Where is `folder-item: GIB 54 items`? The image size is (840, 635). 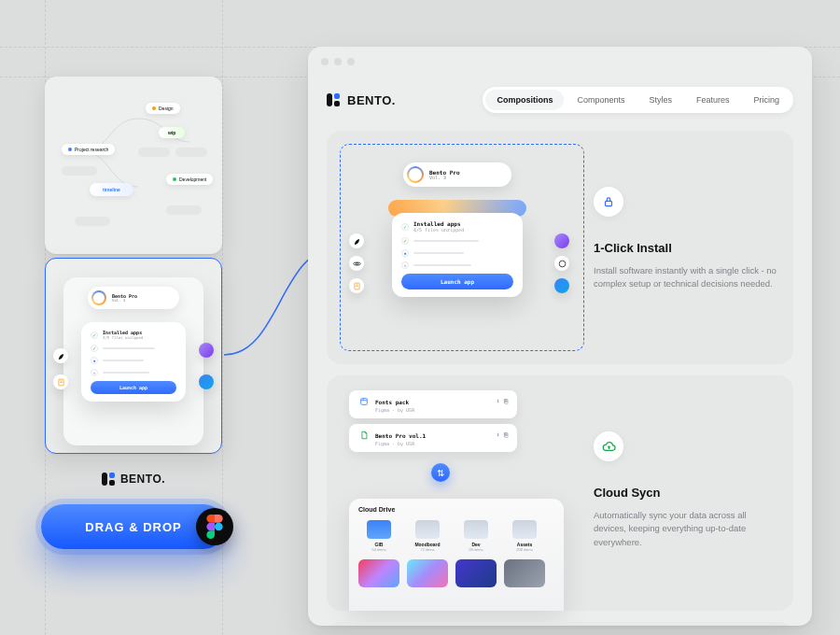
folder-item: GIB 54 items is located at coordinates (379, 536).